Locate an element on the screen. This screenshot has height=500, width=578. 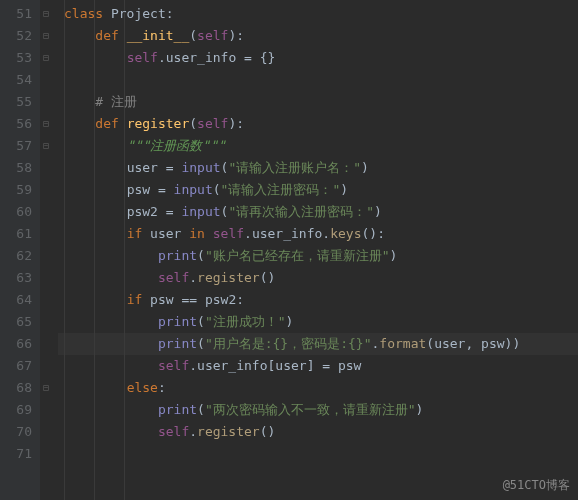
code-line: else: is located at coordinates (321, 388).